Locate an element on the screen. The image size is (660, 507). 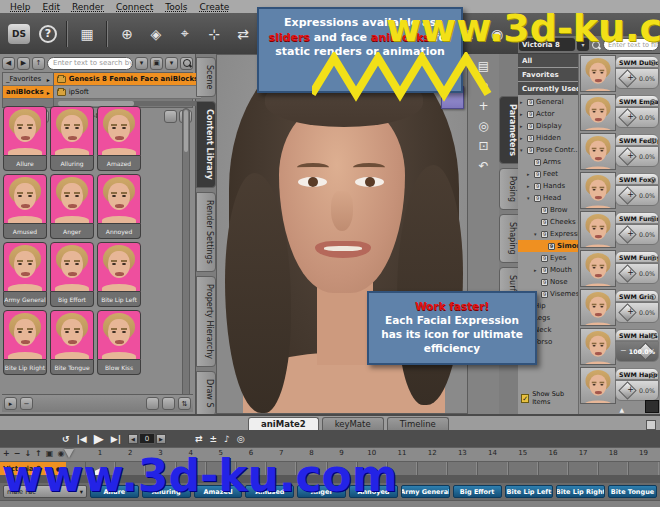
view-mode-button: ▣ is located at coordinates (156, 64).